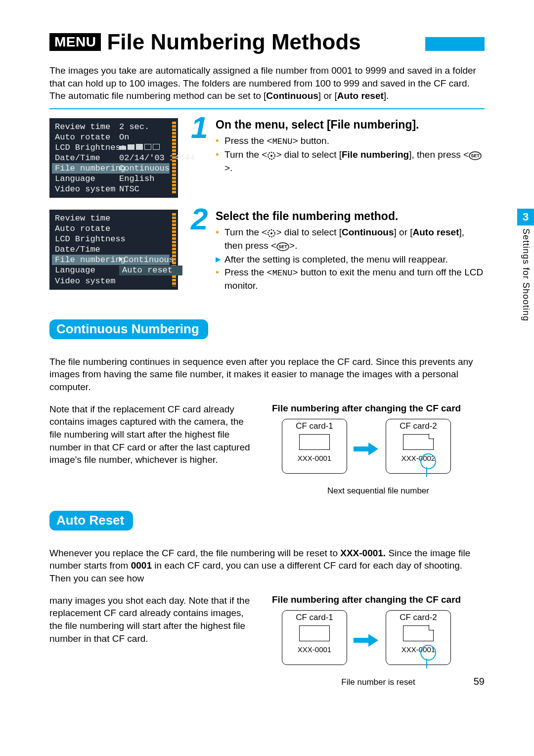 This screenshot has width=534, height=756. I want to click on section-b-paragraph-2: many images you shot each day. Note that…, so click(153, 641).